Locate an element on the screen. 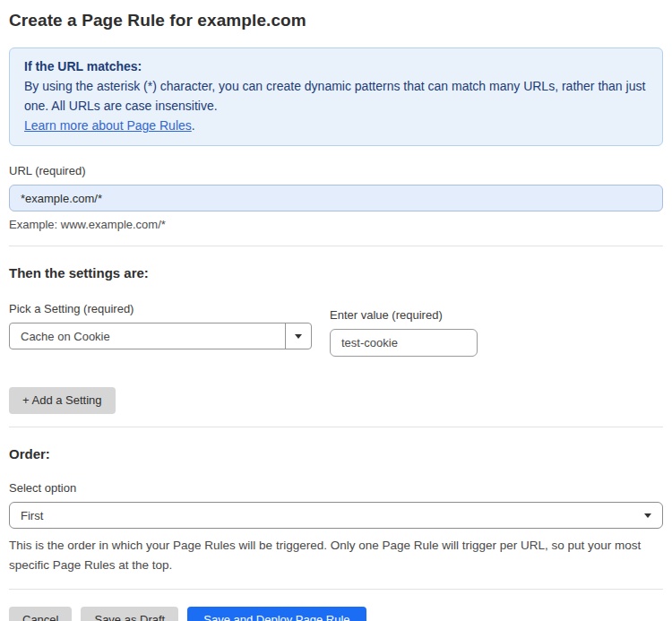  setting-dropdown-value: Cache on Cookie is located at coordinates (147, 336).